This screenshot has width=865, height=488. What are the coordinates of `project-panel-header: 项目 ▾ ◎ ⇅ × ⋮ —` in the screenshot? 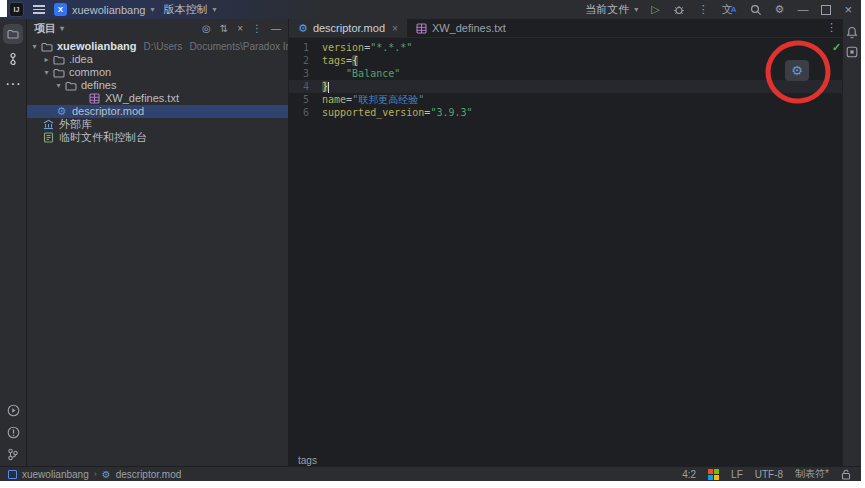 It's located at (158, 28).